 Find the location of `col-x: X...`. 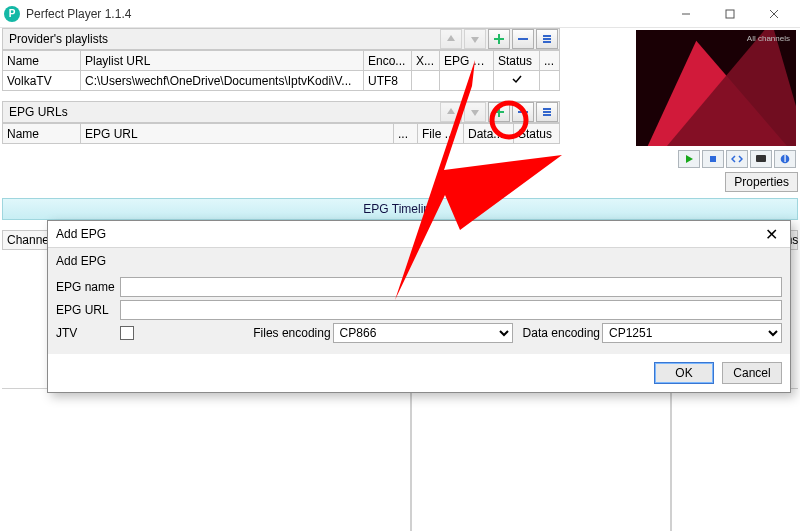

col-x: X... is located at coordinates (426, 61).